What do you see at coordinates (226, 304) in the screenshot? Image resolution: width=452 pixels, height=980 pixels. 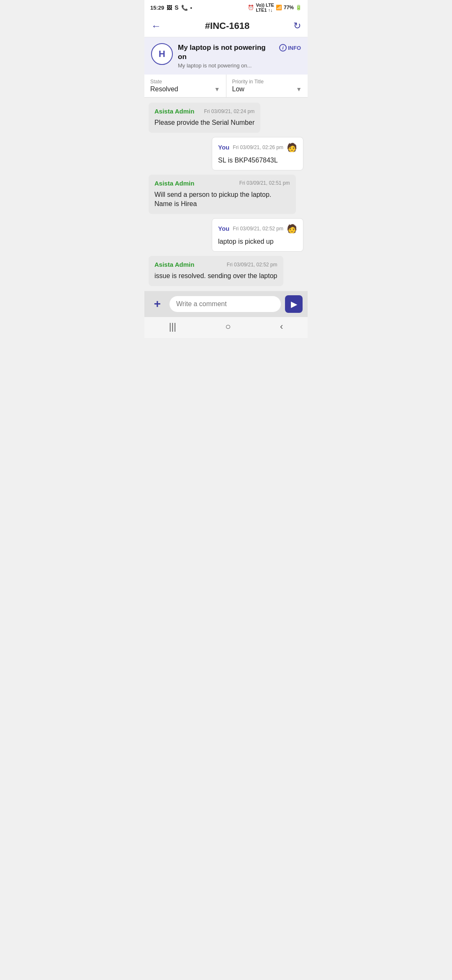 I see `bottom-bar: + ▶` at bounding box center [226, 304].